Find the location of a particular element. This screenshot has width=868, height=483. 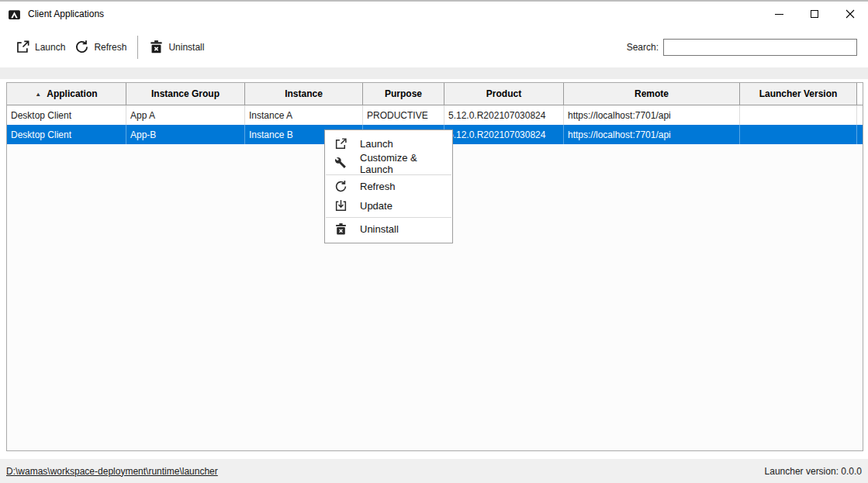

context-menu-item-customize-launch: Customize & Launch is located at coordinates (389, 163).